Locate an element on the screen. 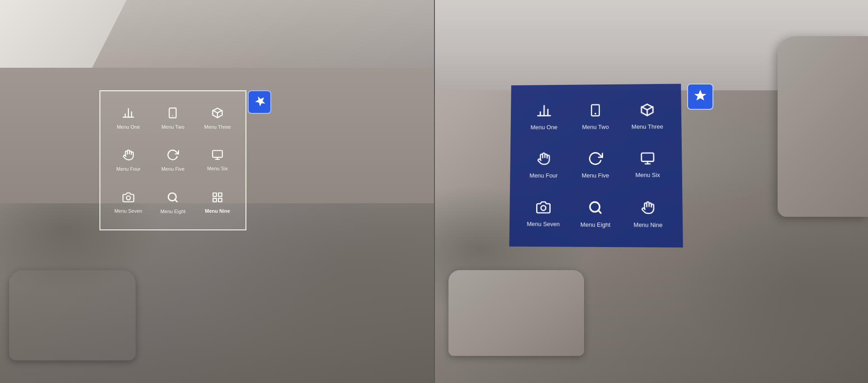 Image resolution: width=868 pixels, height=383 pixels. right-pin-icon is located at coordinates (700, 97).